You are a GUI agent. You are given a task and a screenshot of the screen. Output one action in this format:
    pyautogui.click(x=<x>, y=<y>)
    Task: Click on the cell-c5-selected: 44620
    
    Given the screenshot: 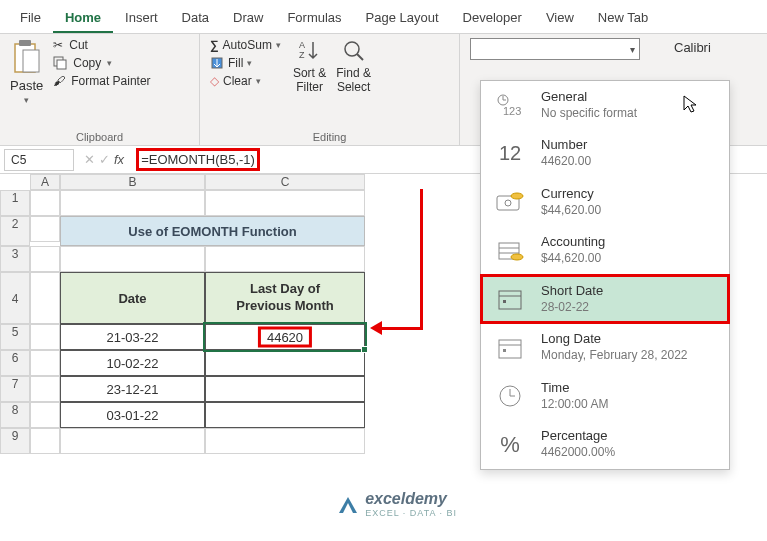 What is the action you would take?
    pyautogui.click(x=285, y=337)
    